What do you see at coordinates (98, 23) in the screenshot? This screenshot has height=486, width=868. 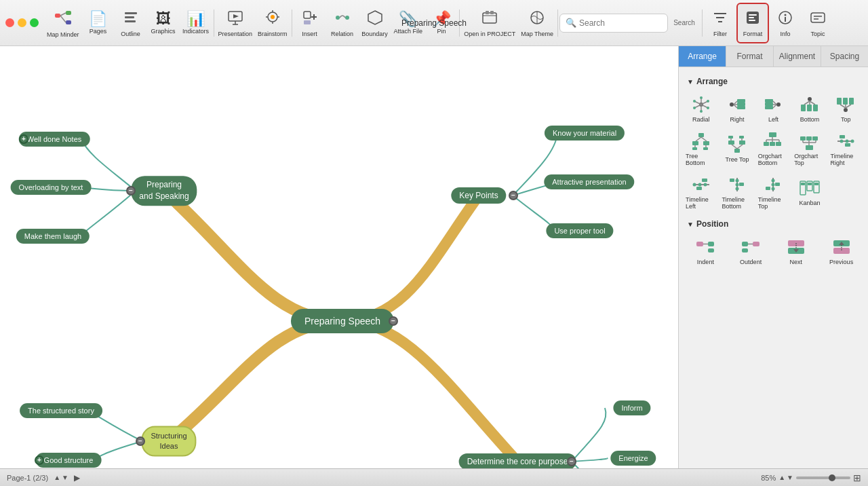 I see `toolbar-pages: 📄 Pages` at bounding box center [98, 23].